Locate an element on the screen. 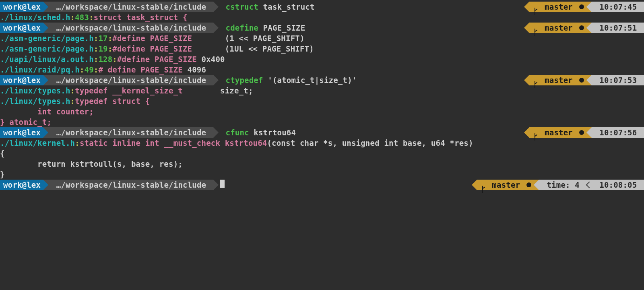 Image resolution: width=644 pixels, height=290 pixels. output-span: 49 is located at coordinates (89, 70).